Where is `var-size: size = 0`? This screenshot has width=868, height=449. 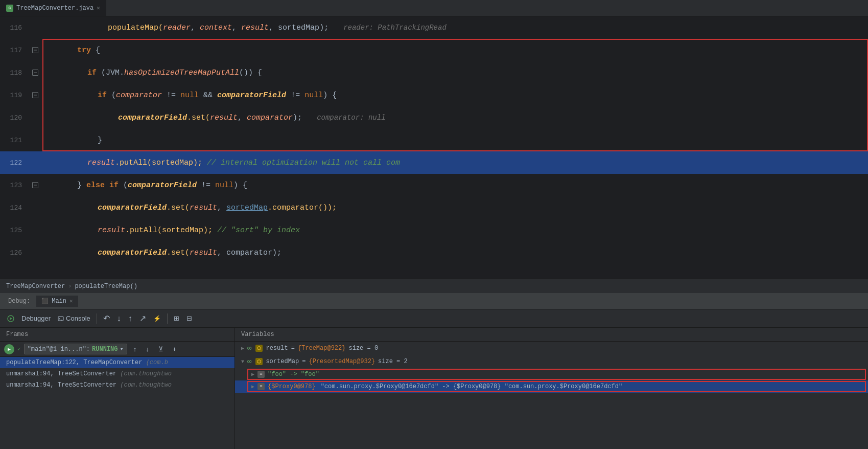
var-size: size = 0 is located at coordinates (363, 348).